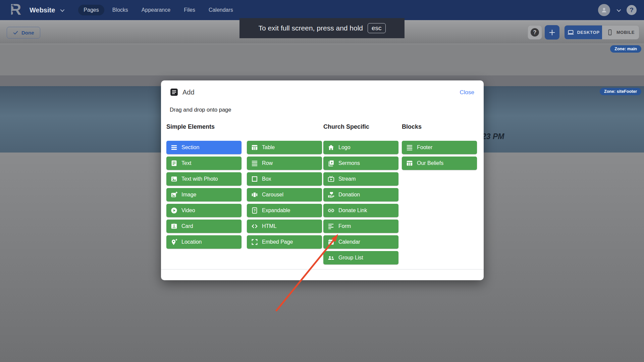  I want to click on desktop-label: DESKTOP, so click(588, 32).